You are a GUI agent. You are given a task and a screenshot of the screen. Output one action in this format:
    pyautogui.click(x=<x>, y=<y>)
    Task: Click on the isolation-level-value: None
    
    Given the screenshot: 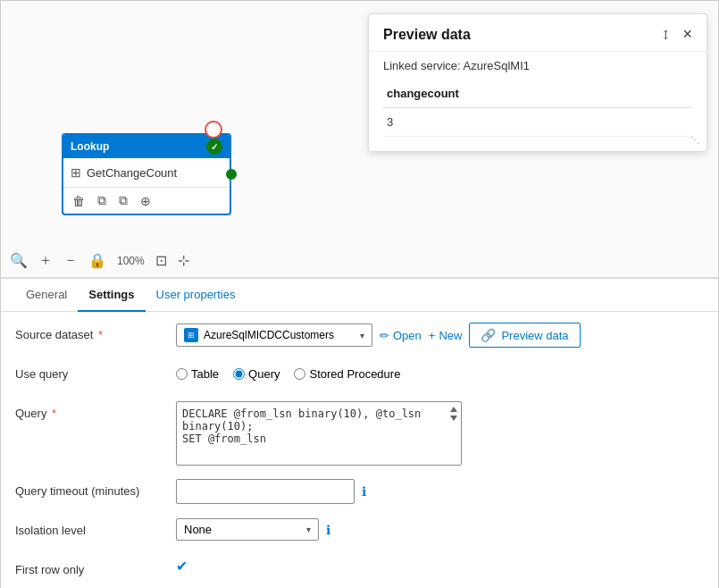 What is the action you would take?
    pyautogui.click(x=198, y=529)
    